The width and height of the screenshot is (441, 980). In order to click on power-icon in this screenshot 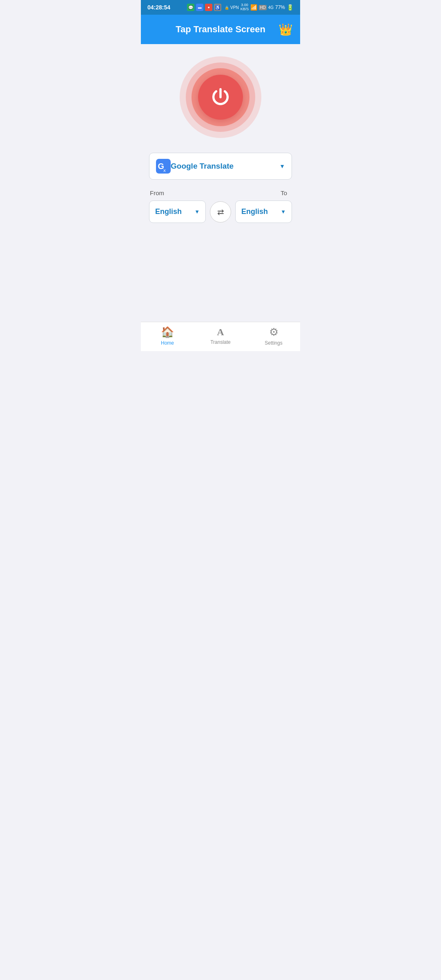, I will do `click(220, 97)`.